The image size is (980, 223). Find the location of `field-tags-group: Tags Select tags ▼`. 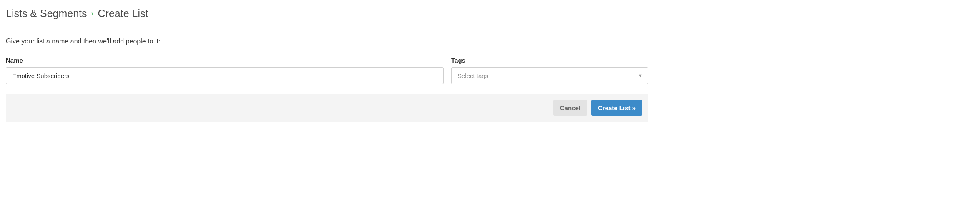

field-tags-group: Tags Select tags ▼ is located at coordinates (550, 70).